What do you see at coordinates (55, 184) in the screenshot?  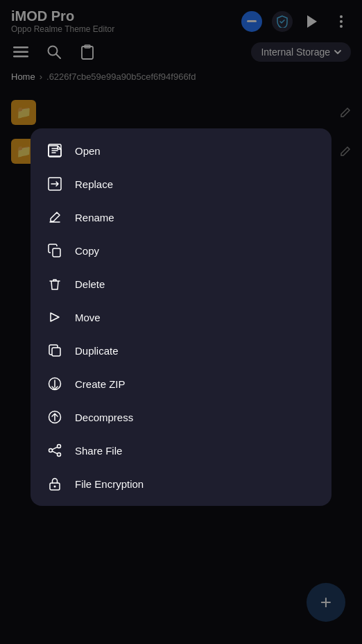 I see `replace-icon` at bounding box center [55, 184].